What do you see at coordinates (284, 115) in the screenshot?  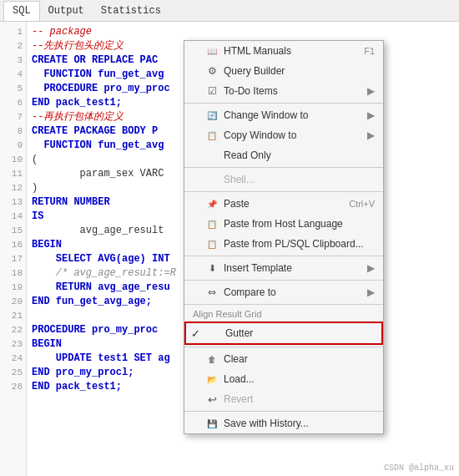 I see `menu-item: Change Window to▶` at bounding box center [284, 115].